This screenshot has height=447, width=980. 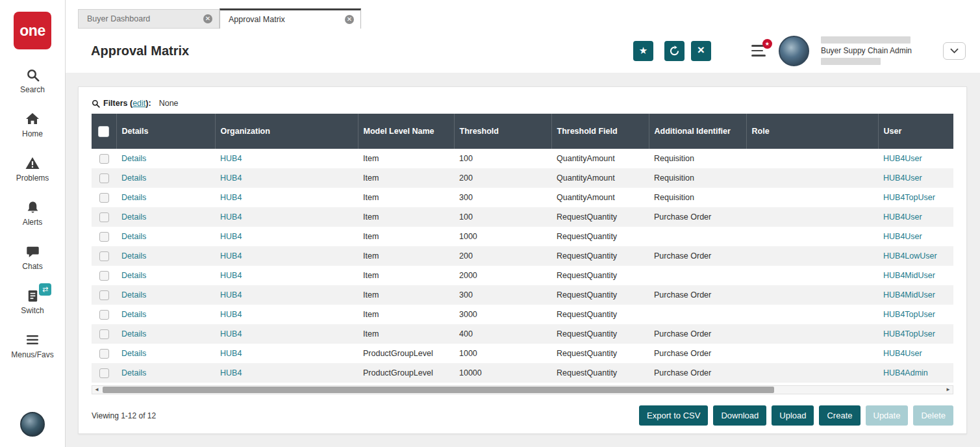 What do you see at coordinates (32, 301) in the screenshot?
I see `sidebar-item-switch: ⇄ Switch` at bounding box center [32, 301].